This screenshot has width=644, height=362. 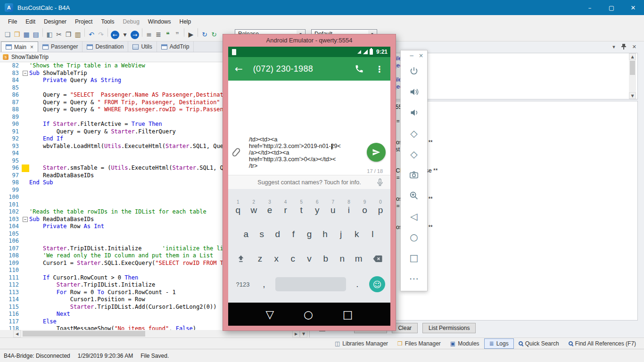 I want to click on comment-icon: ❝, so click(x=168, y=34).